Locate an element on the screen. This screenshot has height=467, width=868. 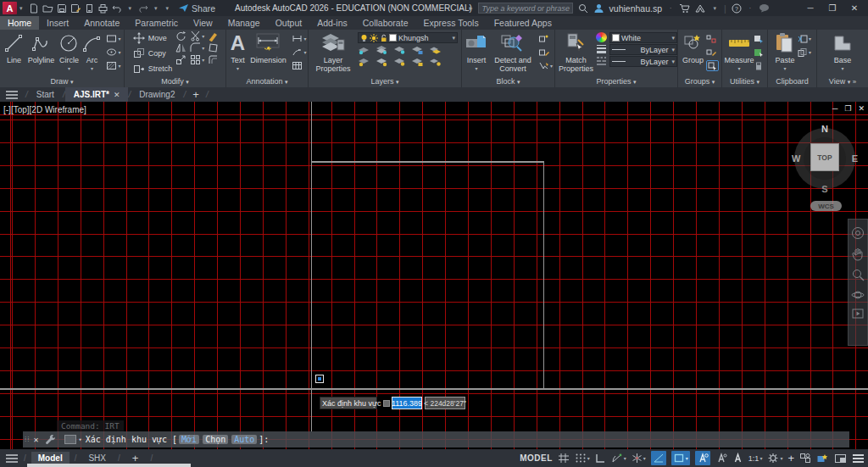
viewport-close-icon: ✕ is located at coordinates (861, 108).